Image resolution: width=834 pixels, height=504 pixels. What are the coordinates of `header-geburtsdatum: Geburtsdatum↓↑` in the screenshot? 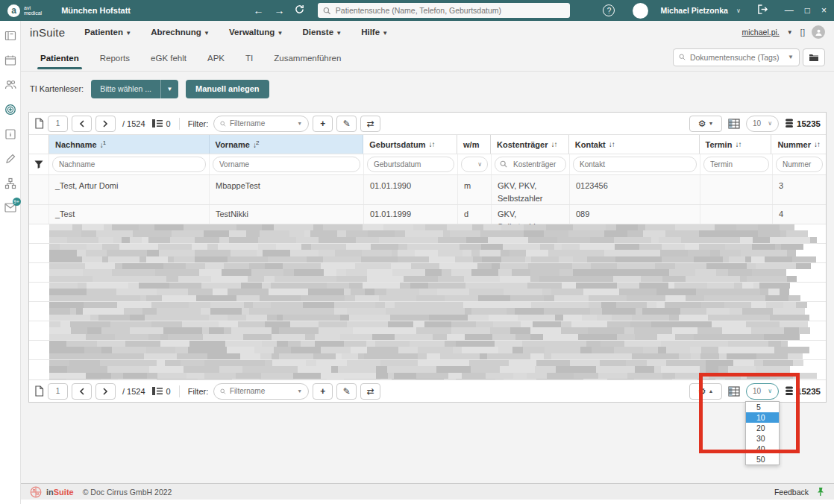 It's located at (410, 145).